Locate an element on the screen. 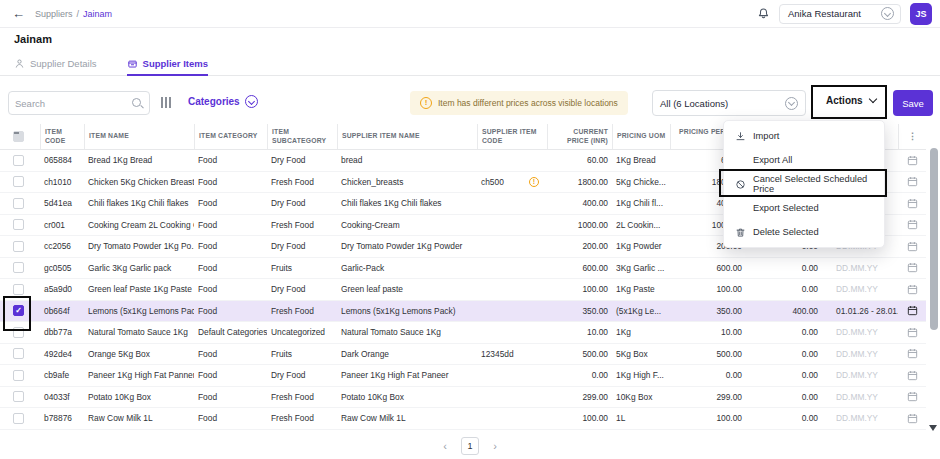 The width and height of the screenshot is (940, 459). current-page-button: 1 is located at coordinates (470, 446).